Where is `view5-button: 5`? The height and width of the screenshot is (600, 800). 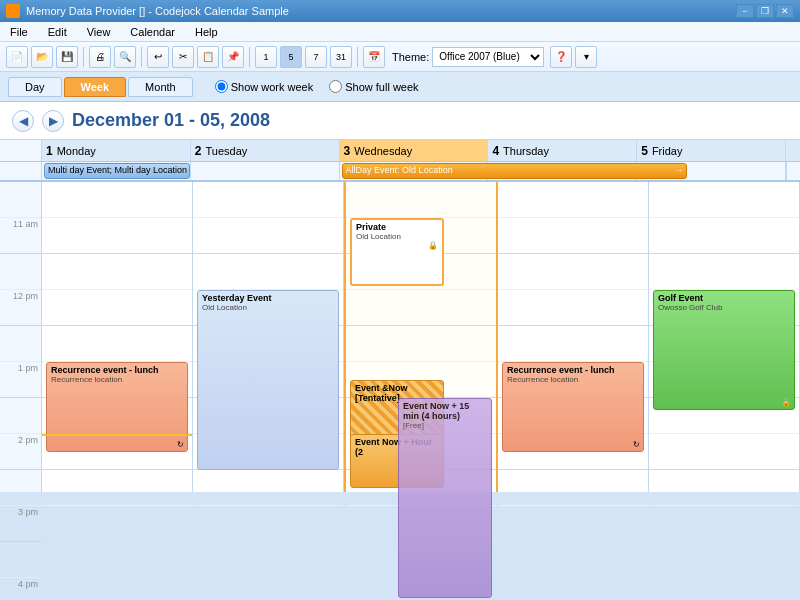 view5-button: 5 is located at coordinates (291, 57).